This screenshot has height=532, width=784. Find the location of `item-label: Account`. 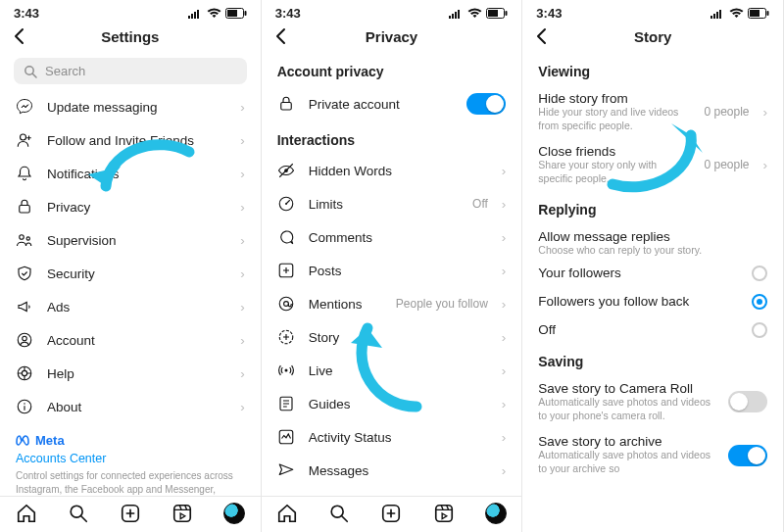

item-label: Account is located at coordinates (137, 341).